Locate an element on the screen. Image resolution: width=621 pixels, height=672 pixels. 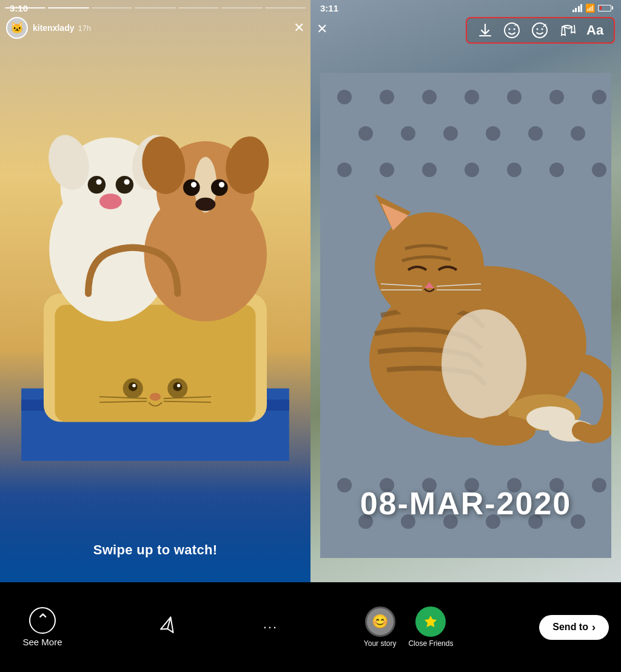
bottom-bar: ⌃ See More ··· 😊 Your story Close Friend… is located at coordinates (310, 627).